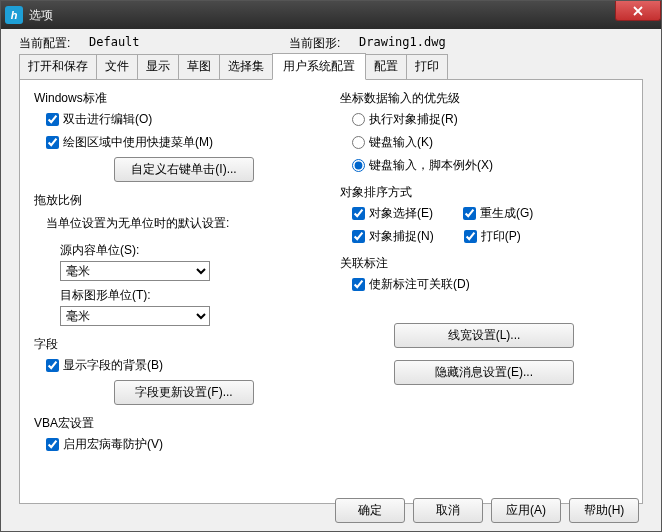  What do you see at coordinates (54, 44) in the screenshot?
I see `config-label: 当前配置:` at bounding box center [54, 44].